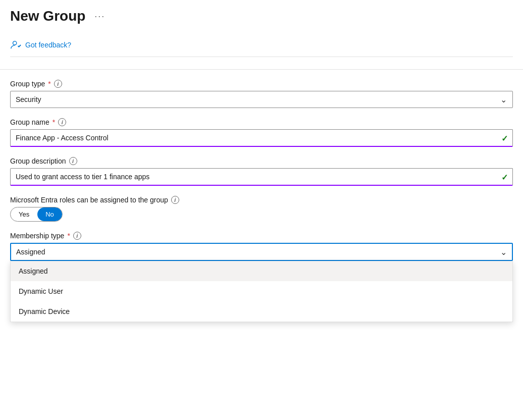 This screenshot has height=420, width=523. I want to click on membership-type-dropdown: Assigned, so click(262, 252).